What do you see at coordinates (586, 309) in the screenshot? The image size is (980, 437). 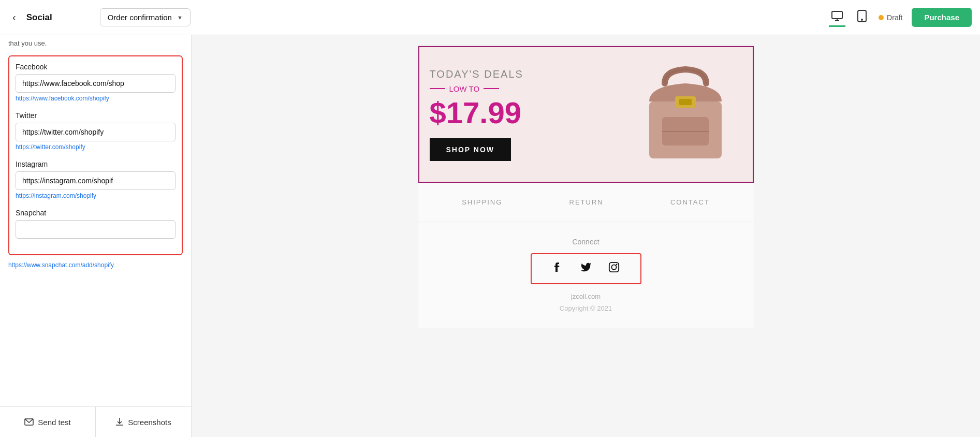 I see `copyright-text: Copyright © 2021` at bounding box center [586, 309].